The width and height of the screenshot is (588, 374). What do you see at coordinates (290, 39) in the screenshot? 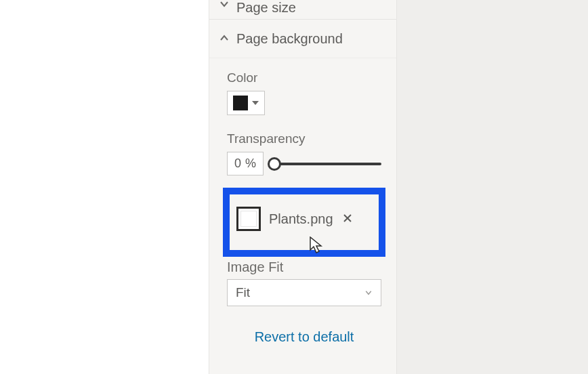
I see `section-title-page-background: Page background` at bounding box center [290, 39].